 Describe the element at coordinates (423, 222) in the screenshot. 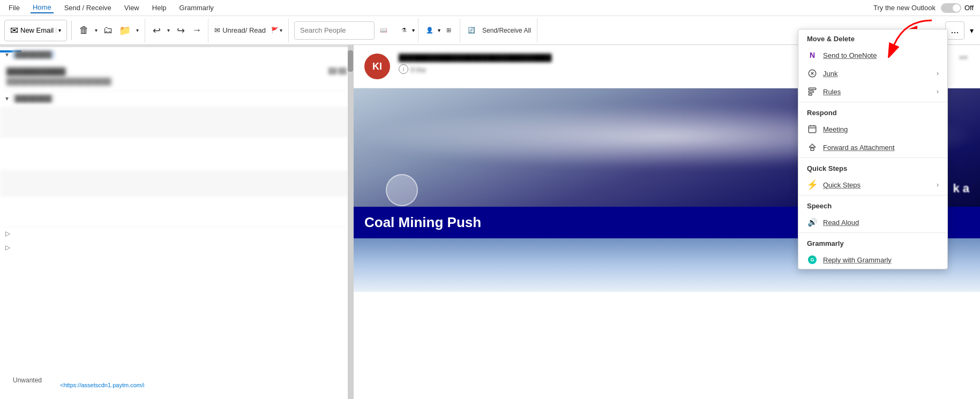

I see `coal-mining-label: Coal Mining Push` at that location.